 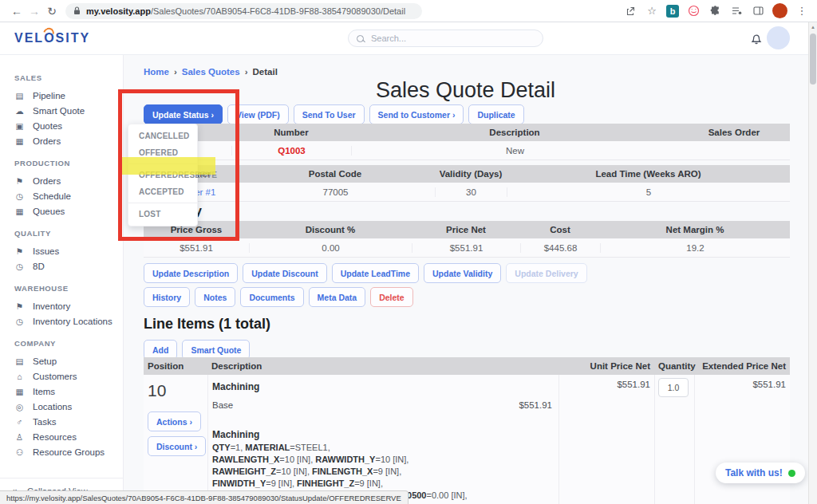 I want to click on sidebar-item-locations: ◎Locations, so click(x=69, y=407).